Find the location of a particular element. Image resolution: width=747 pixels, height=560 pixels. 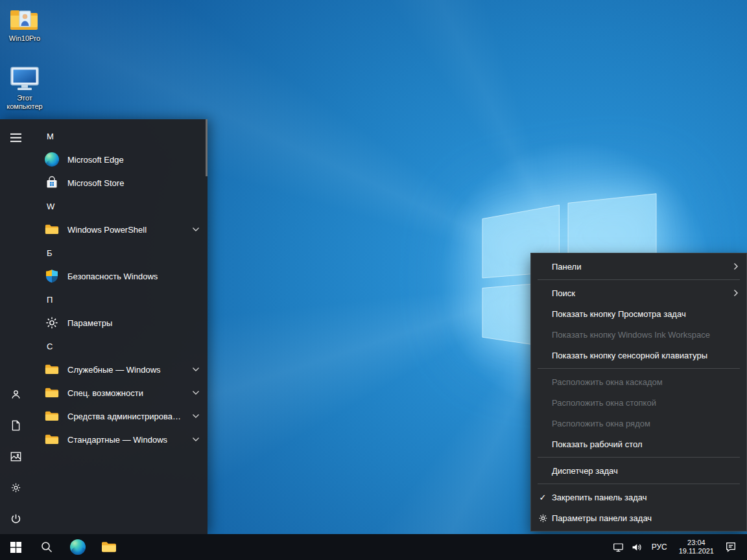

speaker-icon is located at coordinates (637, 547).